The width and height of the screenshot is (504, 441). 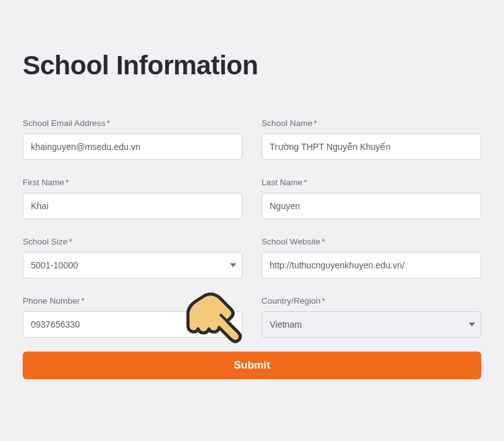 What do you see at coordinates (132, 183) in the screenshot?
I see `label-first-name: First Name*` at bounding box center [132, 183].